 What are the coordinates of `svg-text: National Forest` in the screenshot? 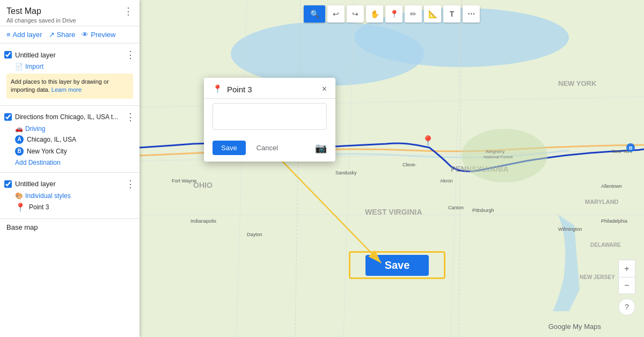 It's located at (498, 157).